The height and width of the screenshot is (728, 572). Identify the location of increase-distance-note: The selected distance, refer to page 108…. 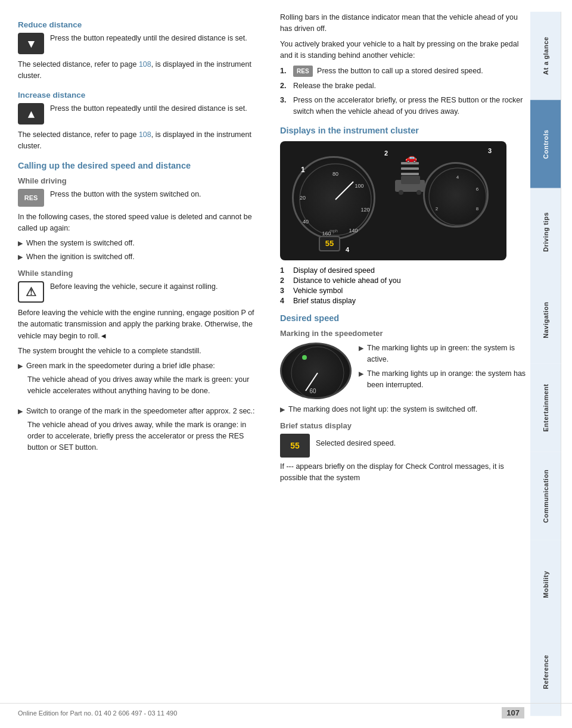
(140, 141).